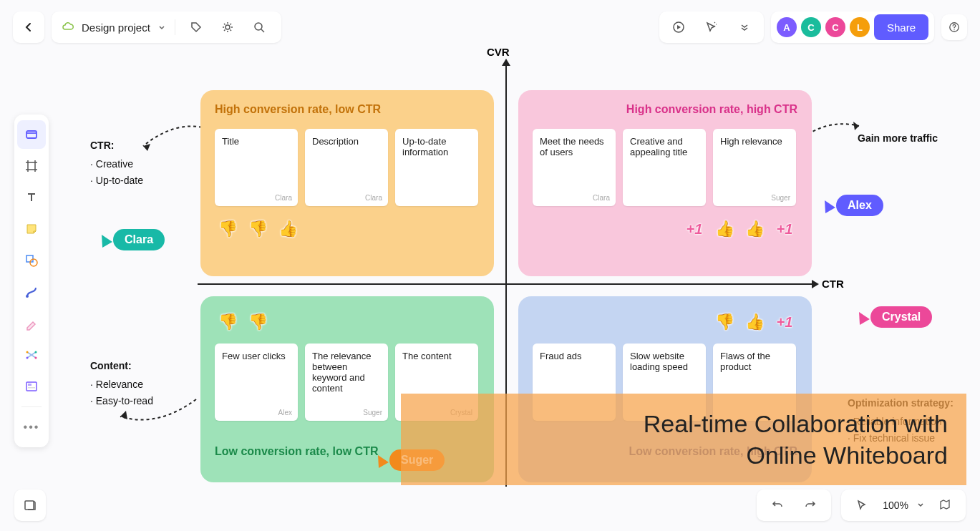 The width and height of the screenshot is (980, 531). What do you see at coordinates (31, 260) in the screenshot?
I see `tool-shape` at bounding box center [31, 260].